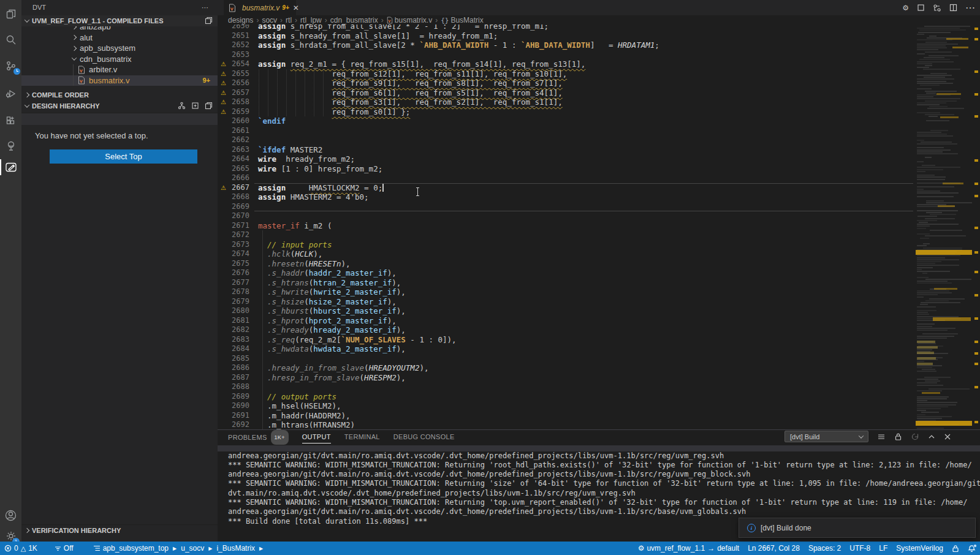  Describe the element at coordinates (906, 8) in the screenshot. I see `editor-gear-icon: ⚙` at that location.